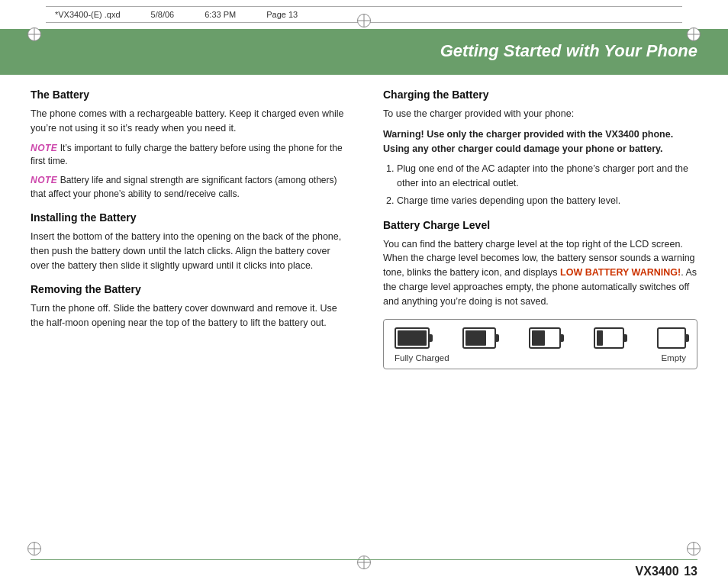  I want to click on page-title: Getting Started with Your Phone, so click(364, 51).